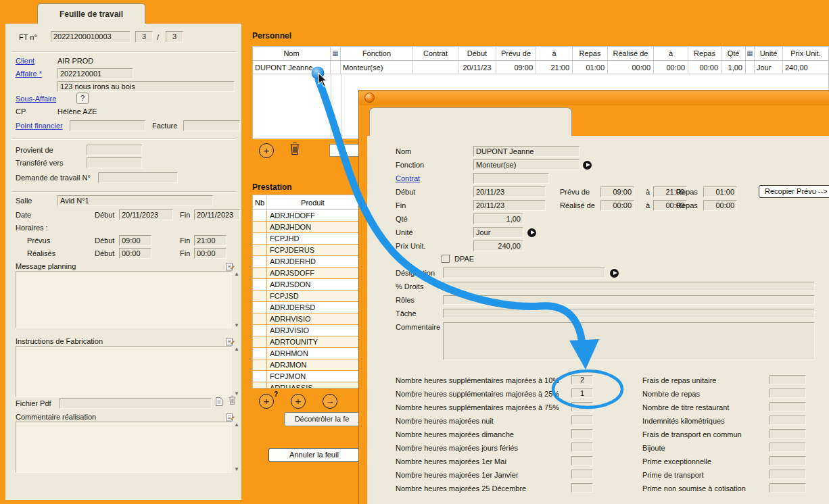 This screenshot has width=829, height=504. Describe the element at coordinates (146, 215) in the screenshot. I see `date-debut-field: 20/11/2023` at that location.